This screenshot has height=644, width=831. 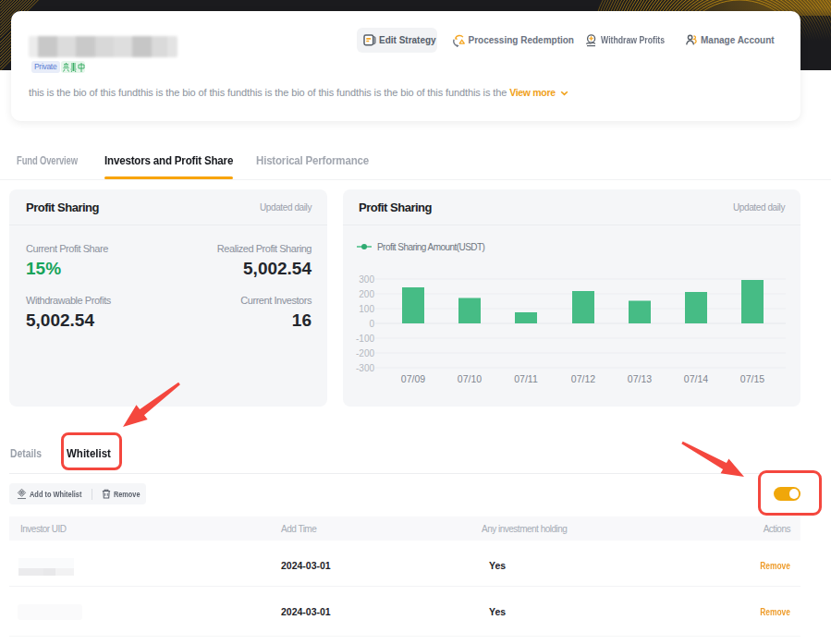 What do you see at coordinates (366, 279) in the screenshot?
I see `svg-text: 300` at bounding box center [366, 279].